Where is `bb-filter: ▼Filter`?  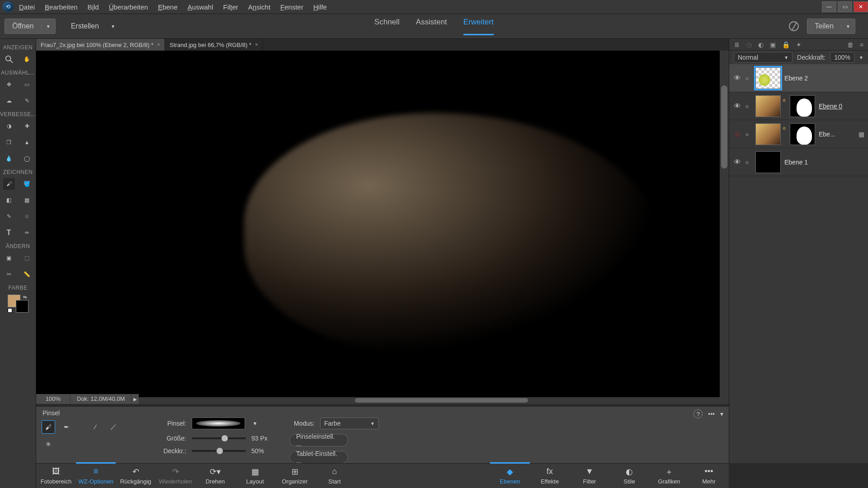 bb-filter: ▼Filter is located at coordinates (590, 476).